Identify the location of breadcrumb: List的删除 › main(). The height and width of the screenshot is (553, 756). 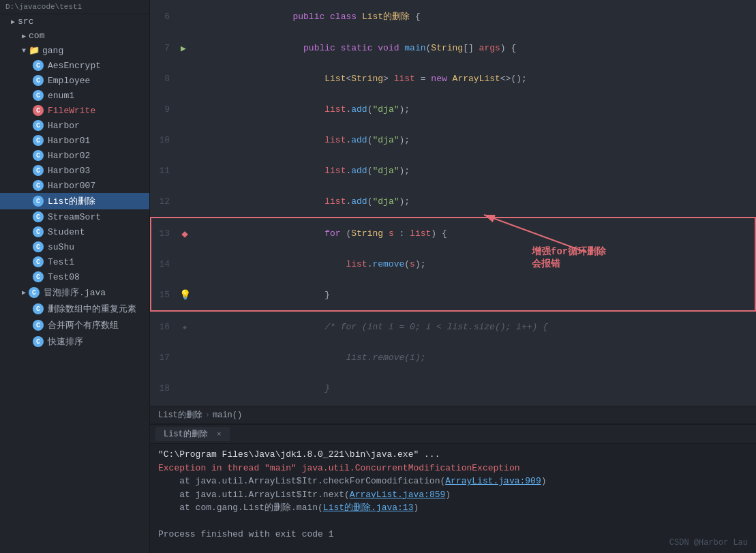
(200, 415).